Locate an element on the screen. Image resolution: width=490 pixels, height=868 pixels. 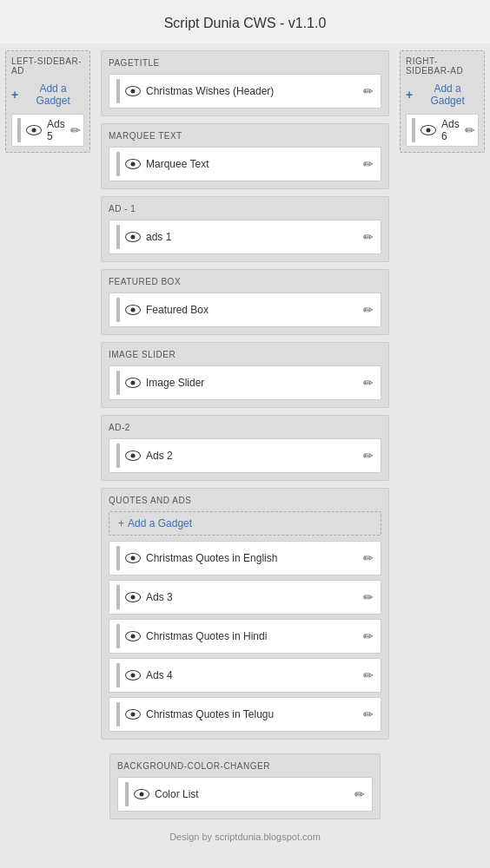
right-sidebar-gadget-item: Ads 6 ✏ is located at coordinates (442, 130).